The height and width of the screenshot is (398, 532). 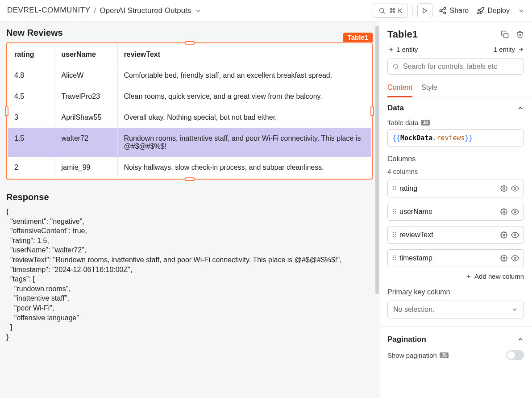 I want to click on col-header-username: userName, so click(x=86, y=54).